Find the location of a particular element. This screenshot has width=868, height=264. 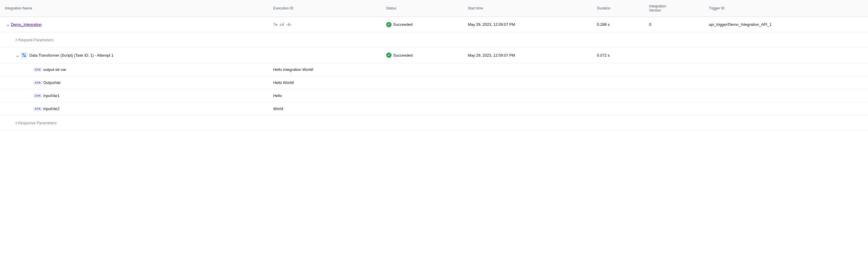

duration-main: 0.288 s is located at coordinates (619, 25).